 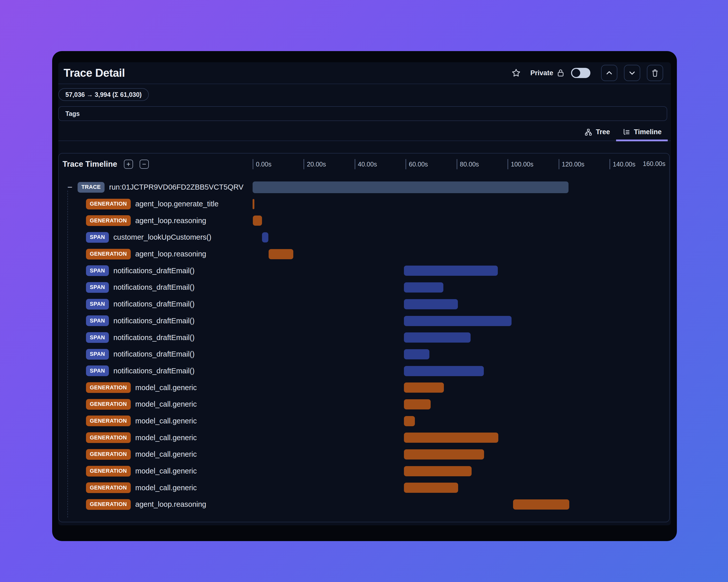 I want to click on axis-tick-label: 40.00s, so click(x=367, y=164).